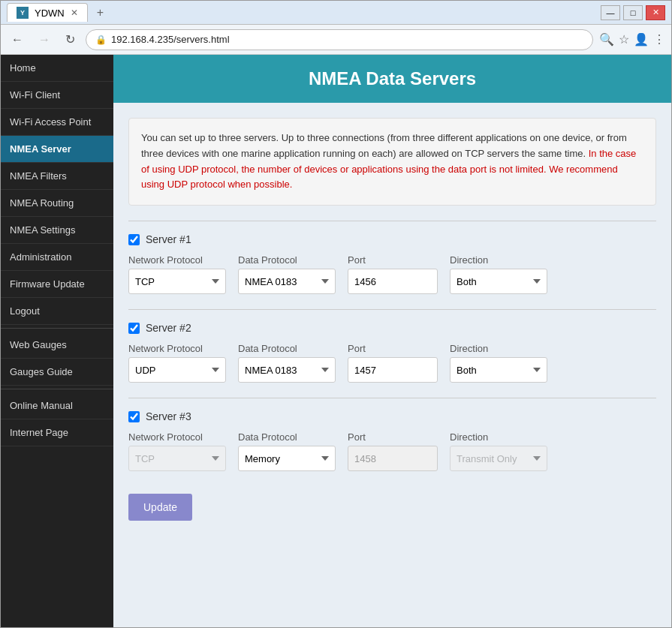  I want to click on tab-favicon: Y, so click(23, 13).